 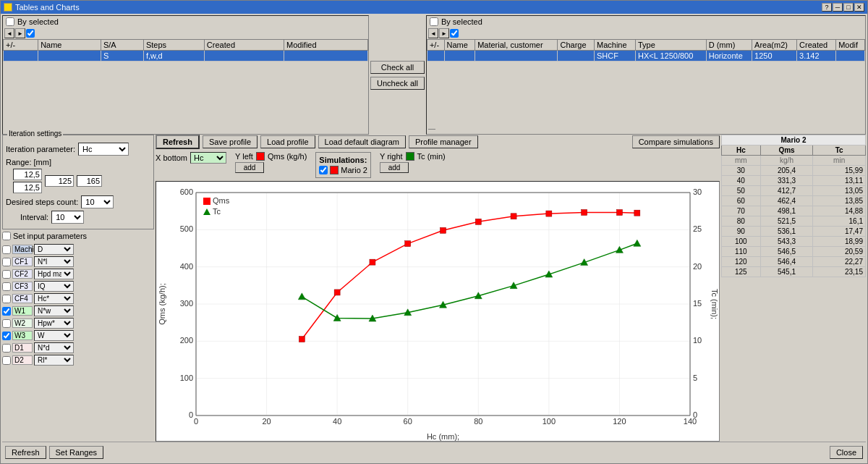 I want to click on param-w1-label: W1, so click(x=22, y=311).